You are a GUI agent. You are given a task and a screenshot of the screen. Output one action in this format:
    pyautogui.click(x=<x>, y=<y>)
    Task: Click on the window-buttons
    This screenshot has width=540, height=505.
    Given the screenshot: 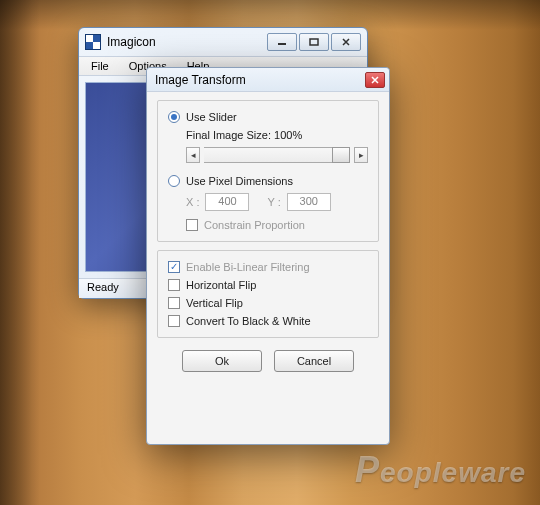 What is the action you would take?
    pyautogui.click(x=314, y=42)
    